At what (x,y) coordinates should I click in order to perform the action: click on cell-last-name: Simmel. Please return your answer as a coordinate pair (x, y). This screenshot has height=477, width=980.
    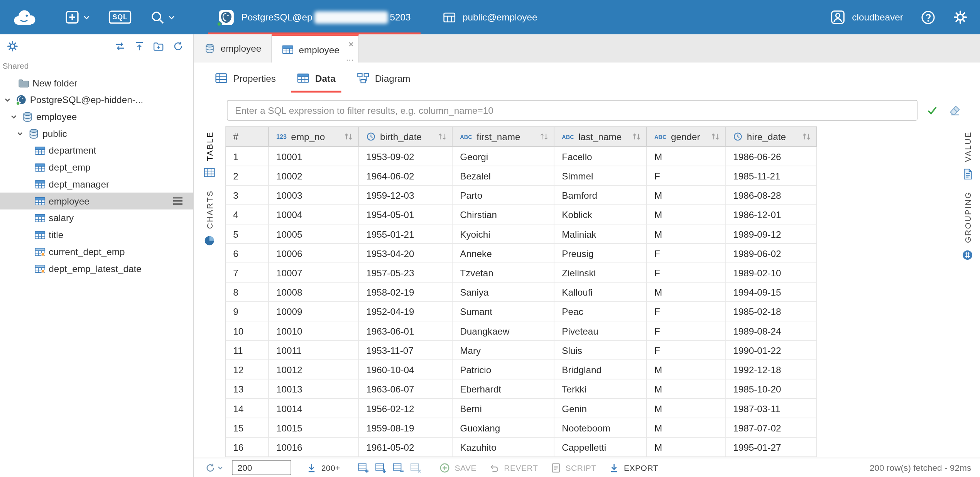
    Looking at the image, I should click on (601, 176).